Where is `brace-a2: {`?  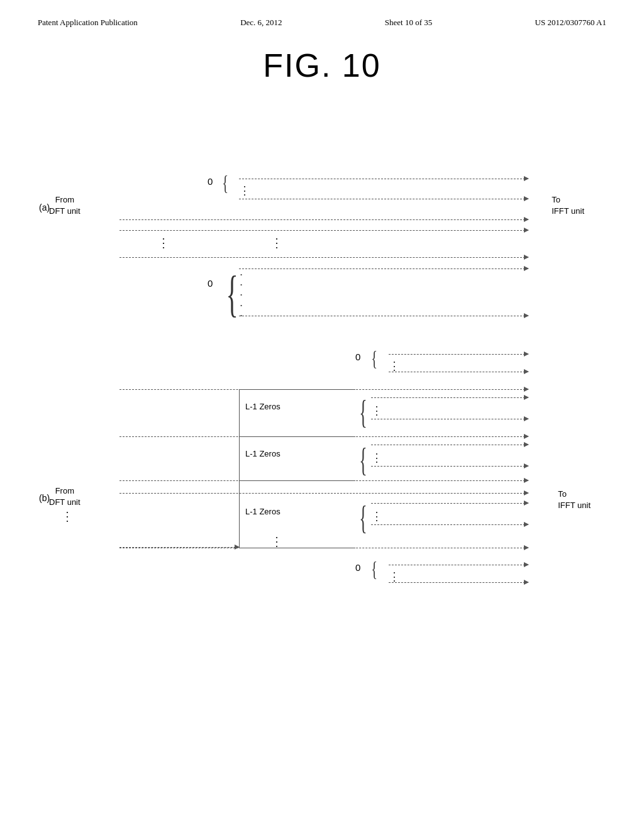 brace-a2: { is located at coordinates (233, 294).